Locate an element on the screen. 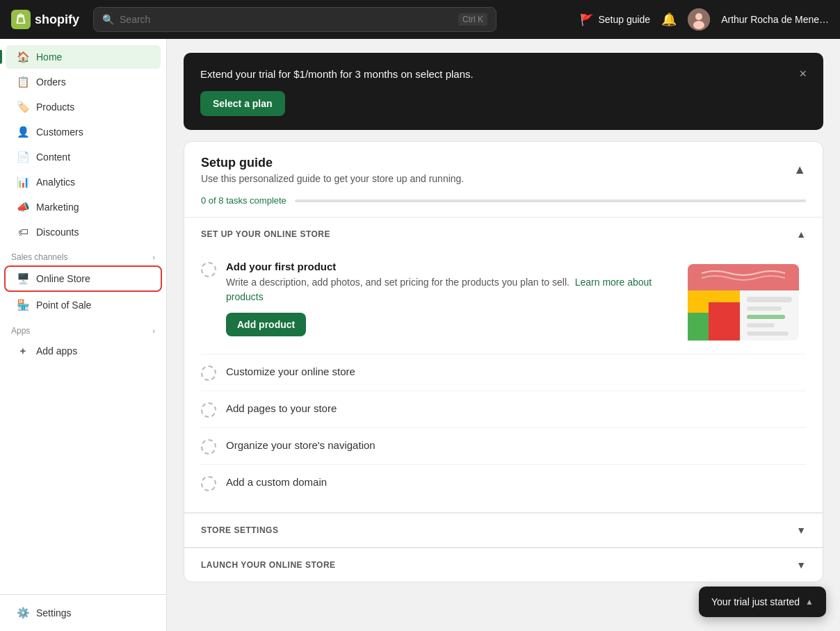 Image resolution: width=840 pixels, height=631 pixels. toast-chevron-icon: ▲ is located at coordinates (809, 602).